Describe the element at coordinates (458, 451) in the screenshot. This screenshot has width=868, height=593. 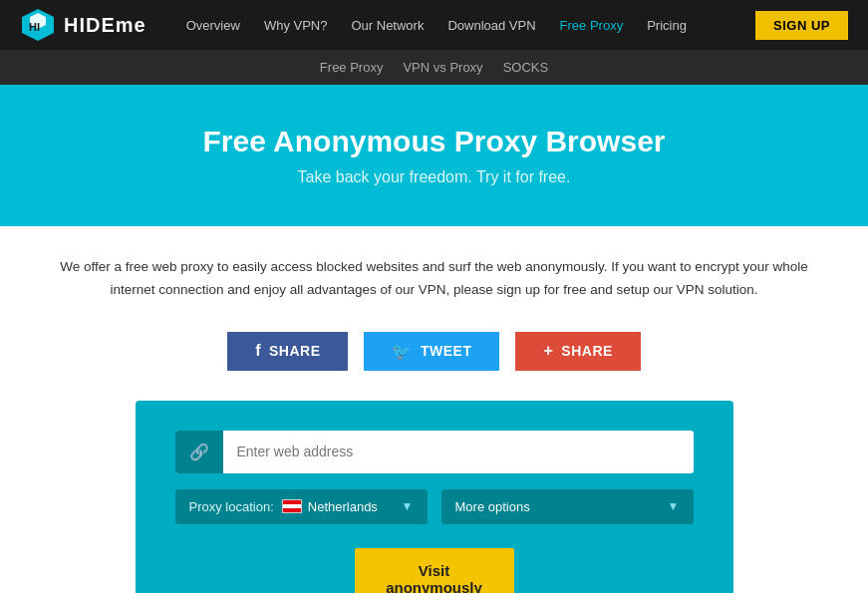
I see `url-input` at that location.